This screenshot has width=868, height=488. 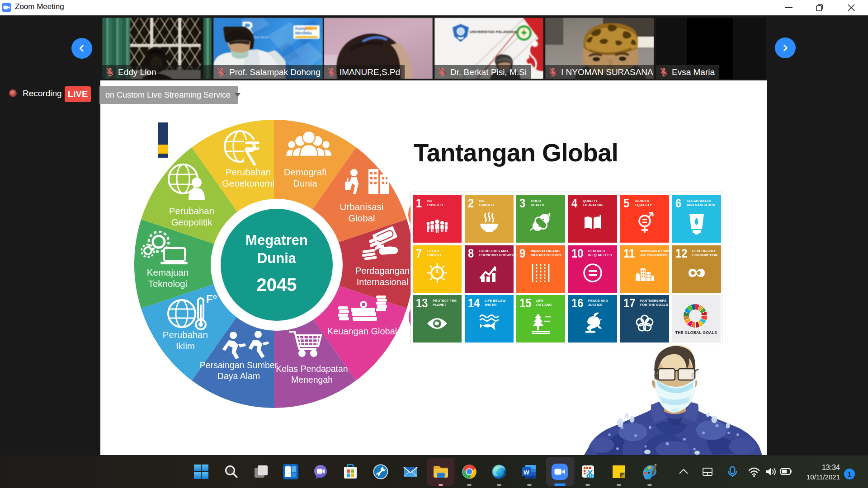 I want to click on svg-text: Keuangan Global, so click(x=363, y=331).